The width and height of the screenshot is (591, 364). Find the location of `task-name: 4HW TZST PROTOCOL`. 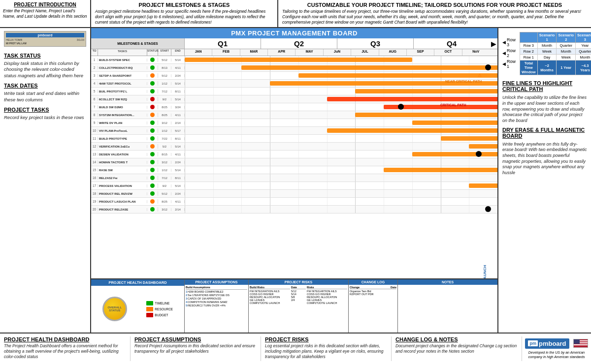

task-name: 4HW TZST PROTOCOL is located at coordinates (123, 84).